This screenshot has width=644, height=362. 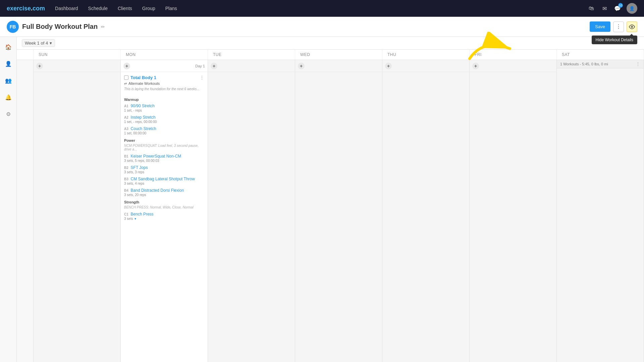 What do you see at coordinates (252, 66) in the screenshot?
I see `tue-day-top: +` at bounding box center [252, 66].